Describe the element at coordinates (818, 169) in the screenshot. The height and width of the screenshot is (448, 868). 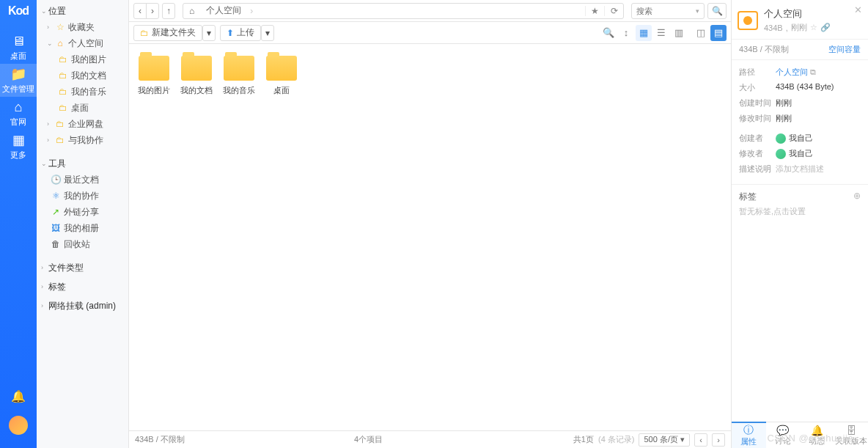
I see `details-desc: 添加文档描述` at that location.